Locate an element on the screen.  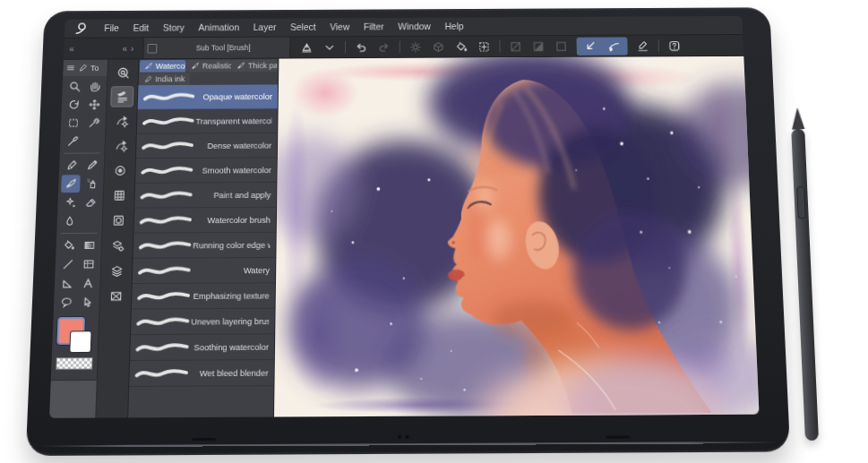
menu-layer: Layer is located at coordinates (265, 28).